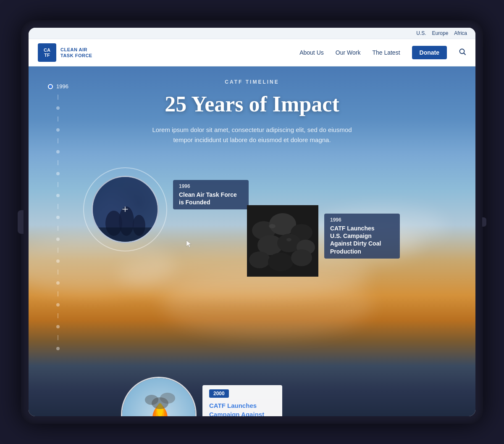  What do you see at coordinates (211, 195) in the screenshot?
I see `event-info-tag-founded: 1996 Clean Air Task Forceis Founded` at bounding box center [211, 195].